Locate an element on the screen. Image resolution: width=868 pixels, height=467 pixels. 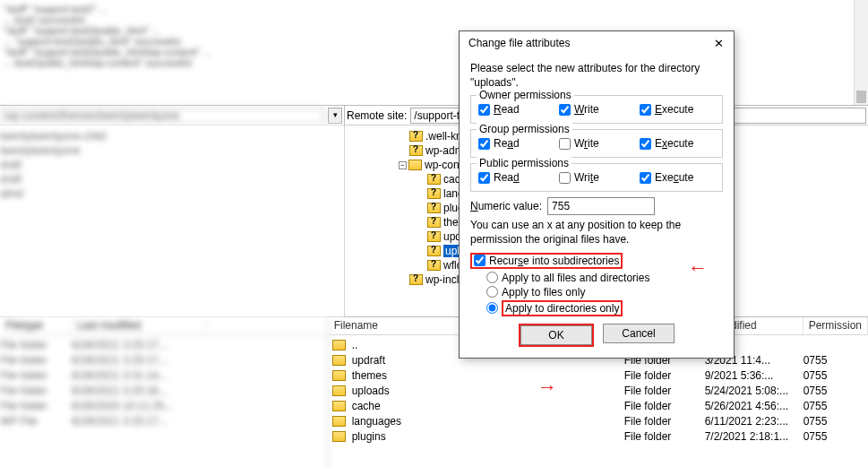
cell: WP File is located at coordinates (36, 421).